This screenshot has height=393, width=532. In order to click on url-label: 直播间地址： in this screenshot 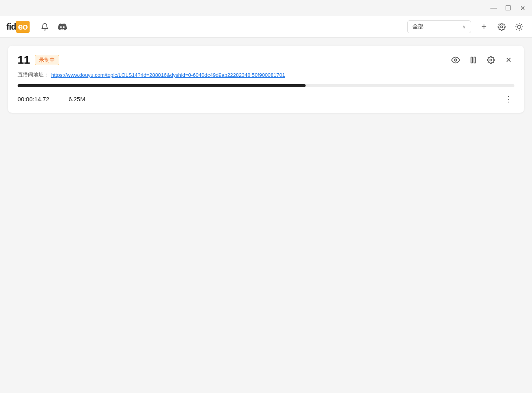, I will do `click(33, 75)`.